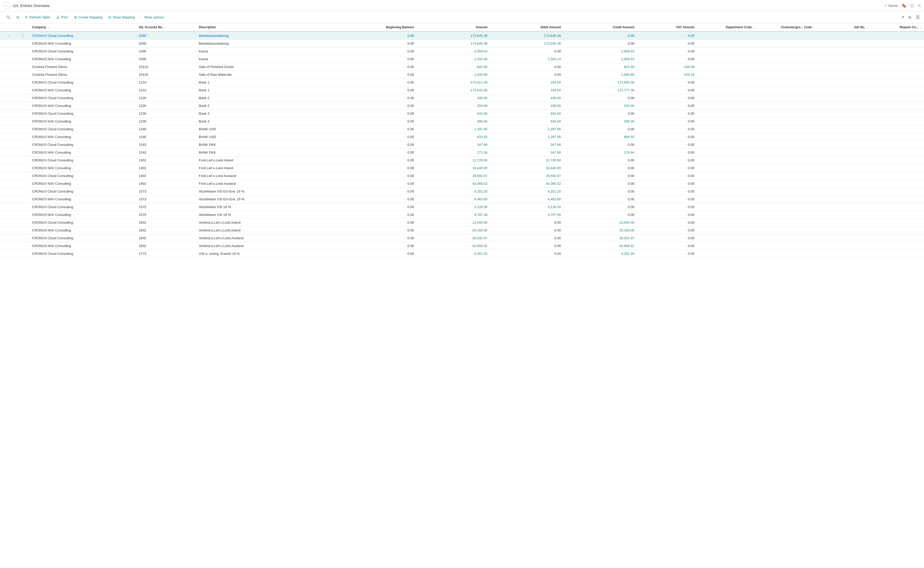  What do you see at coordinates (83, 36) in the screenshot?
I see `table-cell: CRONUS Cloud Consulting` at bounding box center [83, 36].